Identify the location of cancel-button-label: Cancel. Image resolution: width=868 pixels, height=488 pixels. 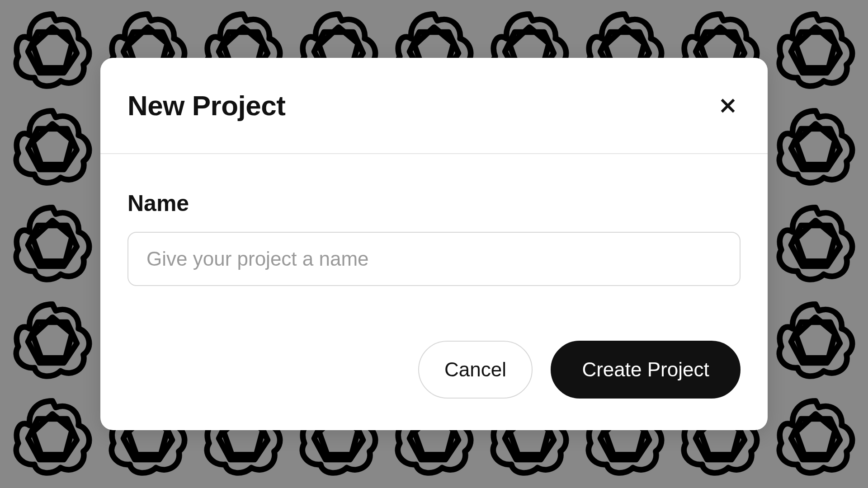
(476, 370).